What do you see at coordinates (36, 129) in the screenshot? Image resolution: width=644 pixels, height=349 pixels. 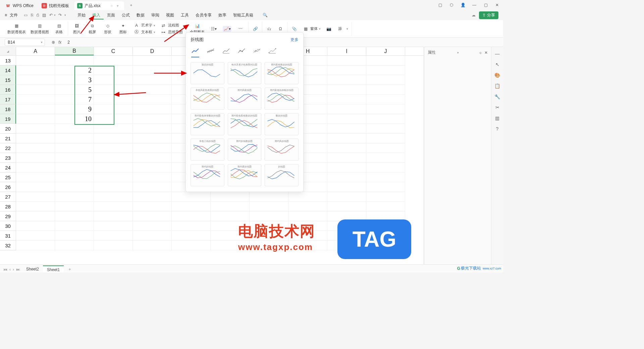 I see `cell-A20` at bounding box center [36, 129].